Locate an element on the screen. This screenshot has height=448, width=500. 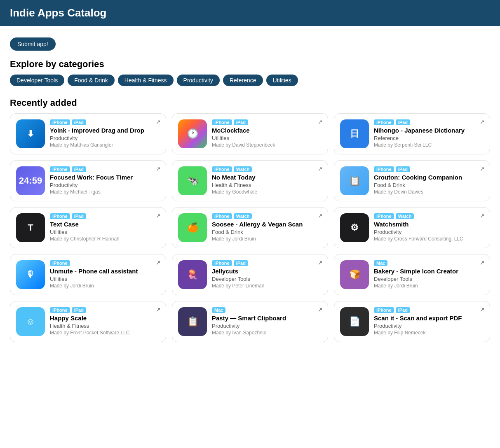
app-category: Health & Fitness is located at coordinates (267, 185).